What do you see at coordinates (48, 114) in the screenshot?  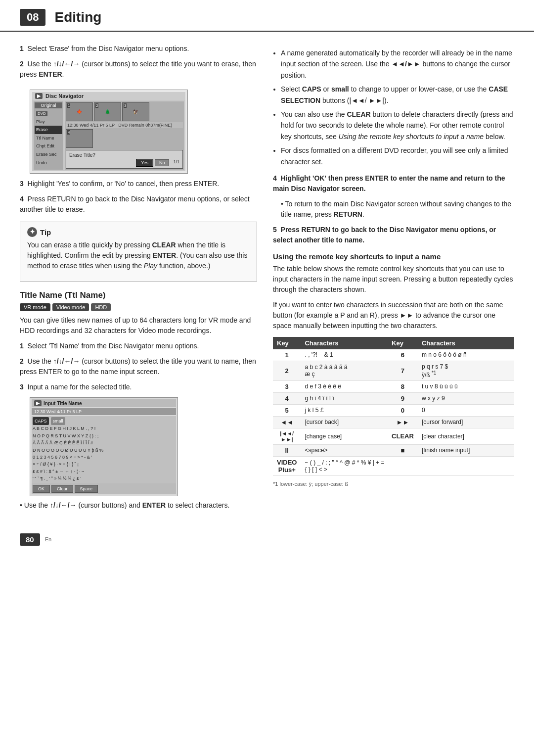 I see `sidebar-dvd: DVD` at bounding box center [48, 114].